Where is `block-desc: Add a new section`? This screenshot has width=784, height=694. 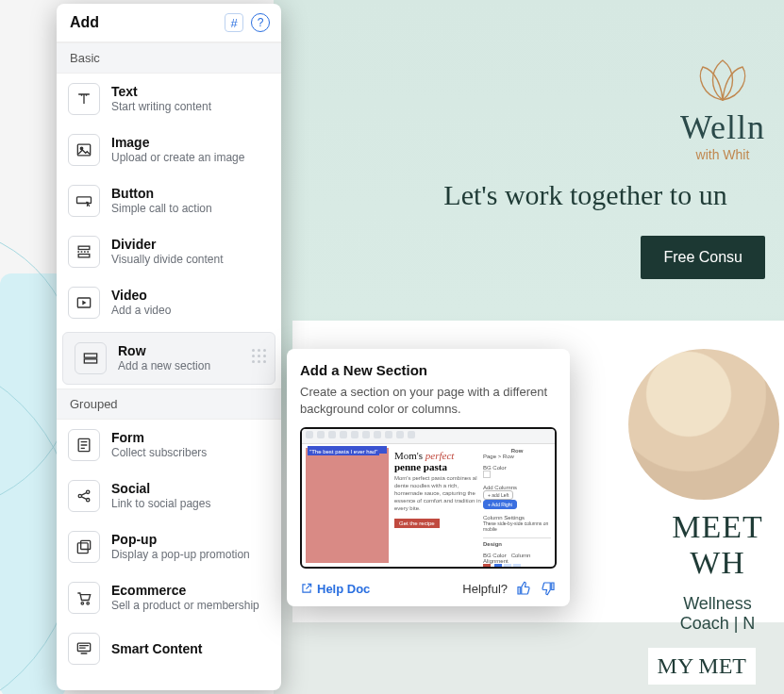
block-desc: Add a new section is located at coordinates (164, 367).